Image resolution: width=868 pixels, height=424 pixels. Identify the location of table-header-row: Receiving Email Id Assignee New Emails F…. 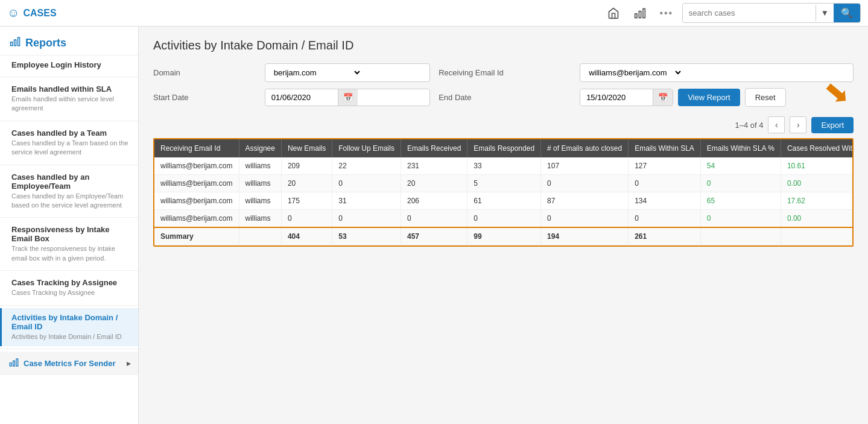
(504, 148).